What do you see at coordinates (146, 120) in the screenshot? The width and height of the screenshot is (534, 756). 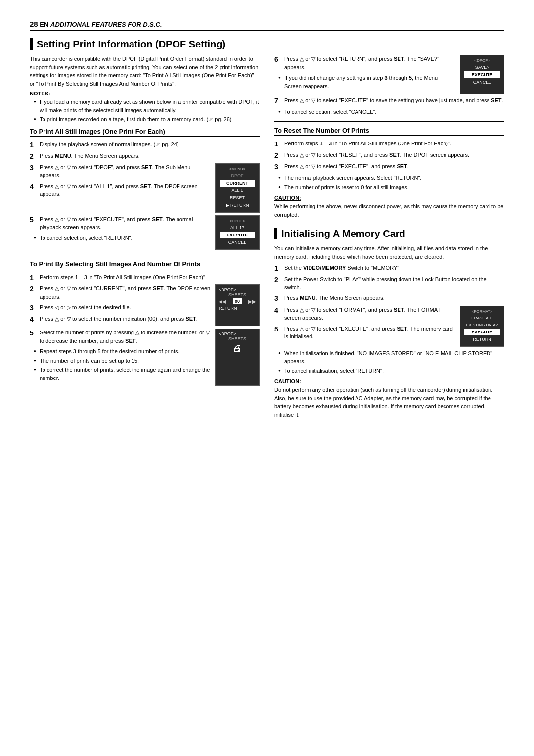 I see `note-item: To print images recorded on a tape, firs…` at bounding box center [146, 120].